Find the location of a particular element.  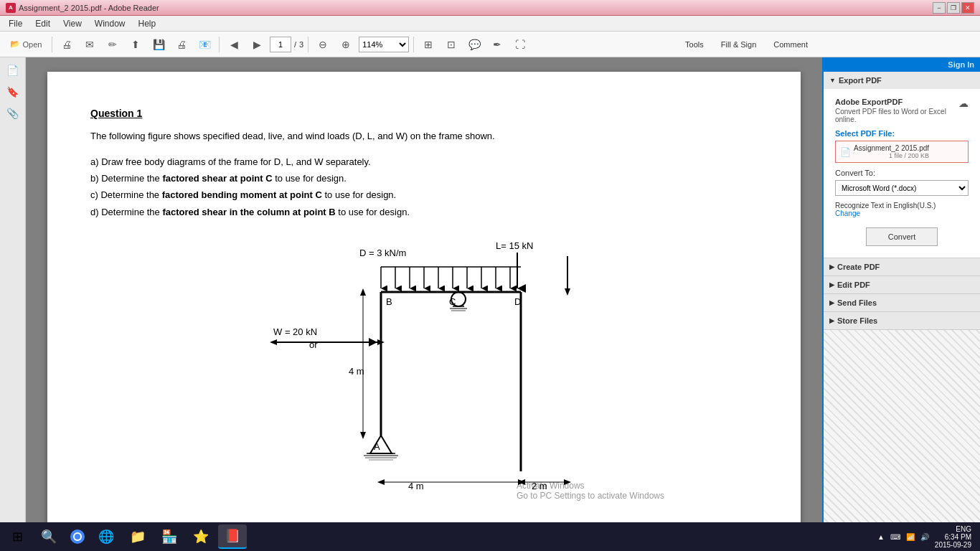

send-files-section: ▶ Send Files is located at coordinates (902, 303).